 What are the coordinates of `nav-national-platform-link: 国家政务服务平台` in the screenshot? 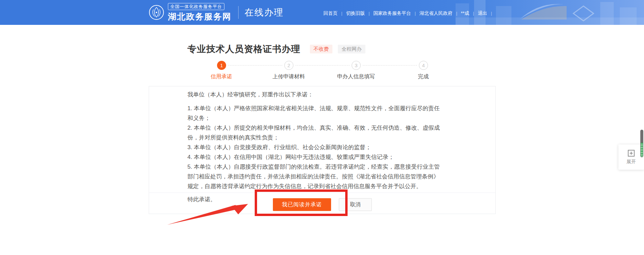 It's located at (392, 13).